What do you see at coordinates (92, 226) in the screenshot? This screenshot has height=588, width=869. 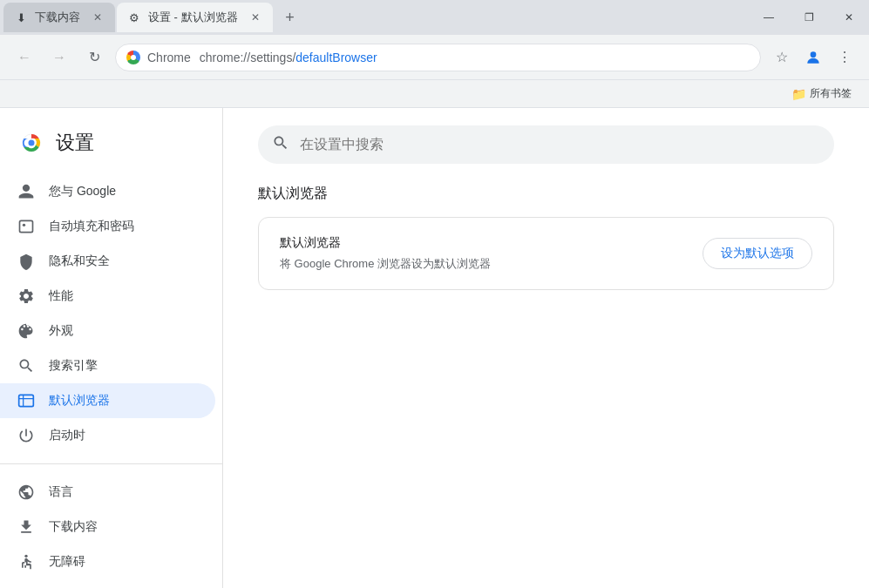 I see `sidebar-autofill-label: 自动填充和密码` at bounding box center [92, 226].